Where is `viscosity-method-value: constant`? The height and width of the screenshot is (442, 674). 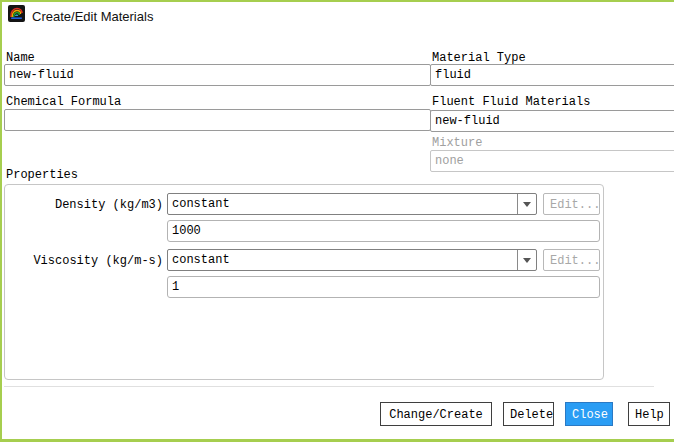
viscosity-method-value: constant is located at coordinates (342, 260).